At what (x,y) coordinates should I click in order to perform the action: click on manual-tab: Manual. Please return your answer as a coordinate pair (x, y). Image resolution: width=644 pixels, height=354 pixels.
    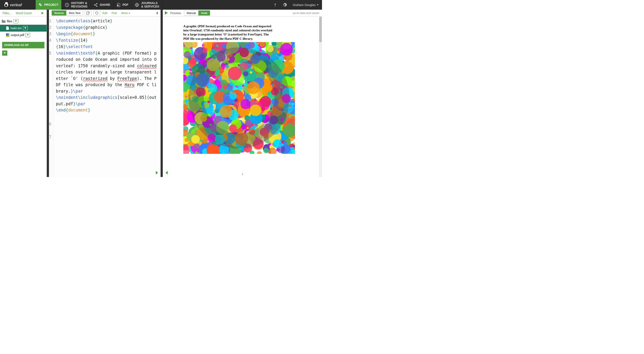
    Looking at the image, I should click on (192, 13).